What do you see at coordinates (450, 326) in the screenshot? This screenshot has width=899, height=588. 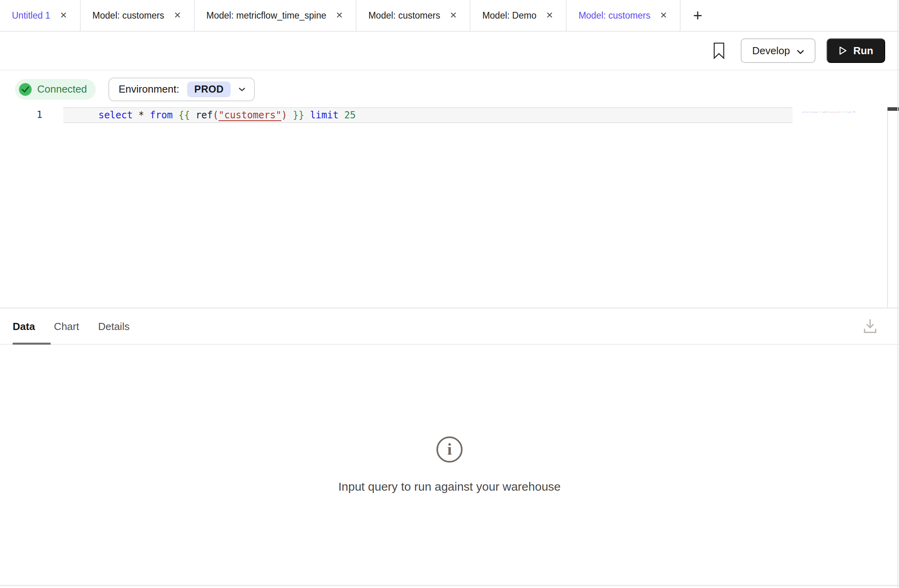 I see `results-tab-bar: Data Chart Details` at bounding box center [450, 326].